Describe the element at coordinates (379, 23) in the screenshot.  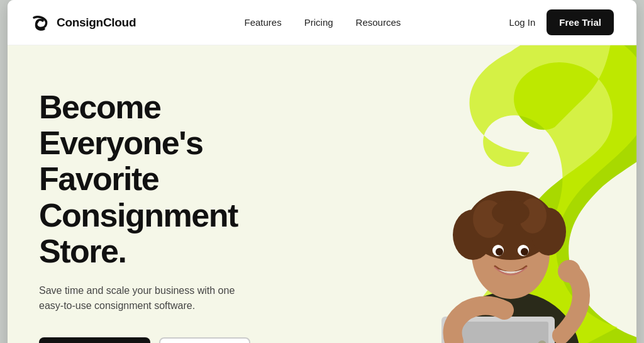
I see `nav-link-resources: Resources` at that location.